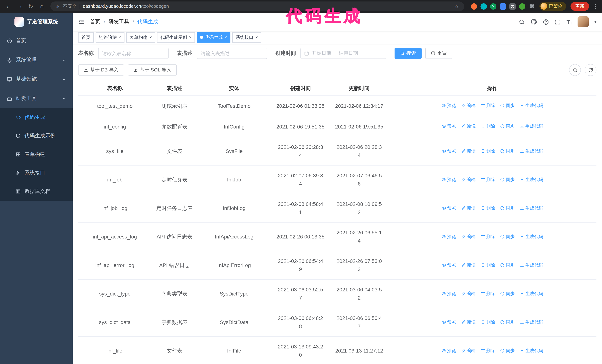 Image resolution: width=602 pixels, height=364 pixels. What do you see at coordinates (36, 99) in the screenshot?
I see `sidebar-item-dev-tools: 研发工具` at bounding box center [36, 99].